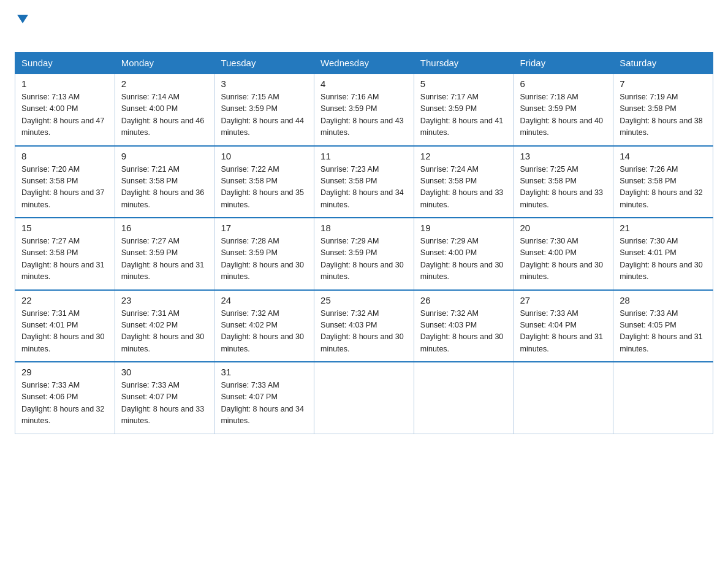  Describe the element at coordinates (464, 188) in the screenshot. I see `day-info: Sunrise: 7:24 AMSunset: 3:58 PMDaylight:…` at that location.